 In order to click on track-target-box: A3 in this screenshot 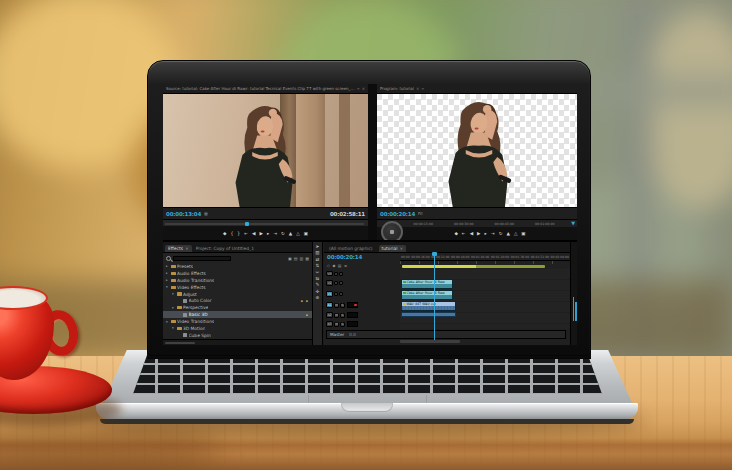, I will do `click(330, 324)`.